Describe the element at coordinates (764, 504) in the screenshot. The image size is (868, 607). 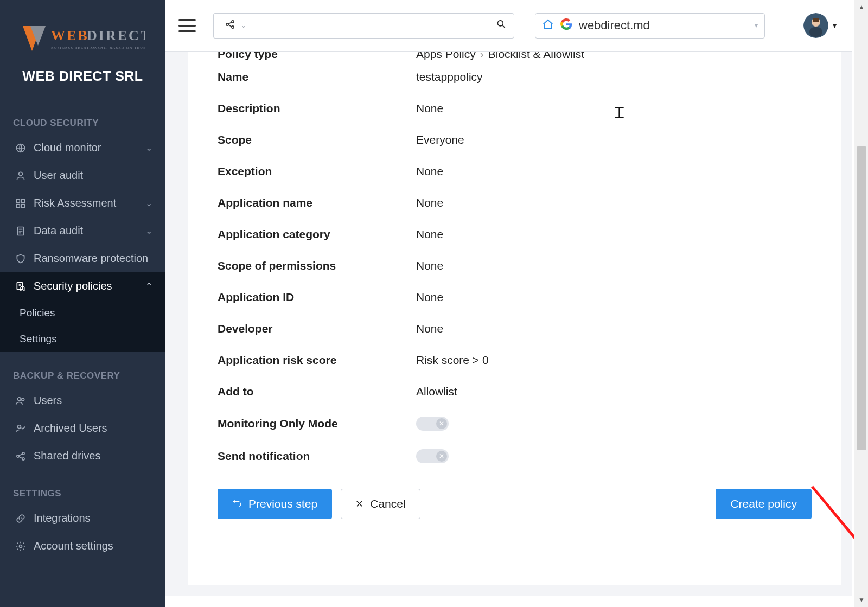
I see `create-policy-button: Create policy` at that location.